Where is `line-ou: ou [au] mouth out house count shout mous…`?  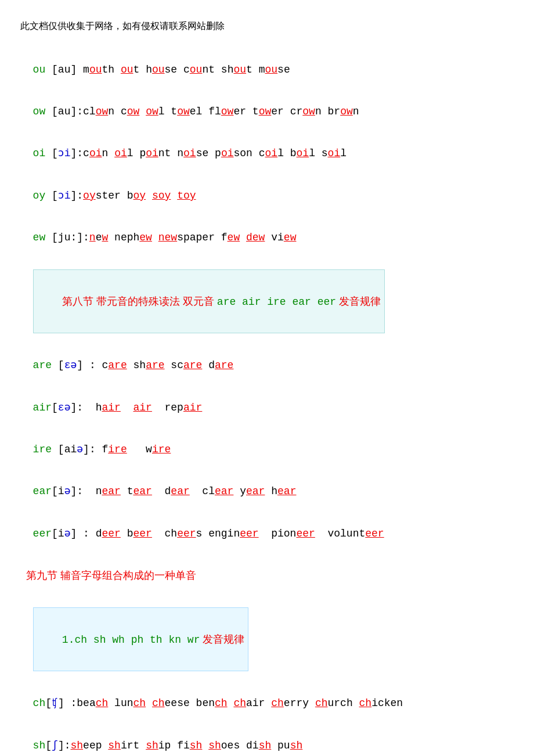
line-ou: ou [au] mouth out house count shout mous… is located at coordinates (267, 59).